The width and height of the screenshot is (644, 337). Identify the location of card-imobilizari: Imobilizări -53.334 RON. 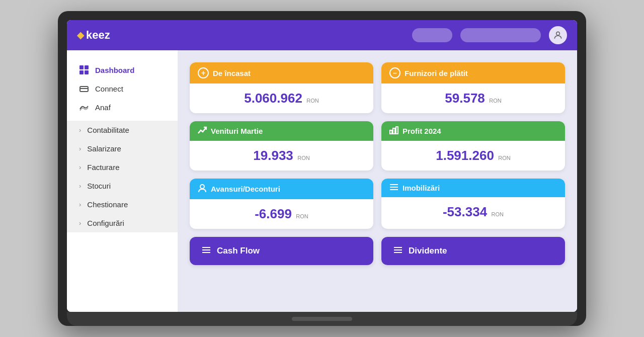
(473, 204).